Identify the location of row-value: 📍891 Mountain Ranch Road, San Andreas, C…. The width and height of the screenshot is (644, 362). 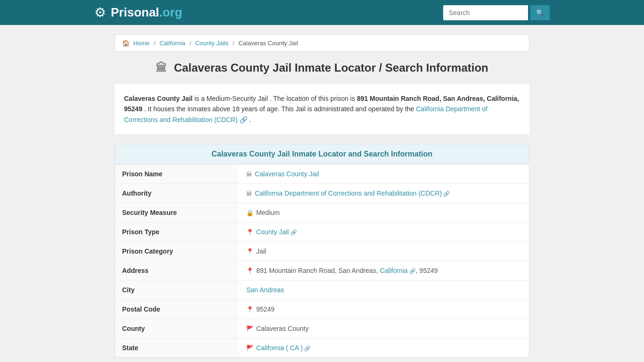
(384, 271).